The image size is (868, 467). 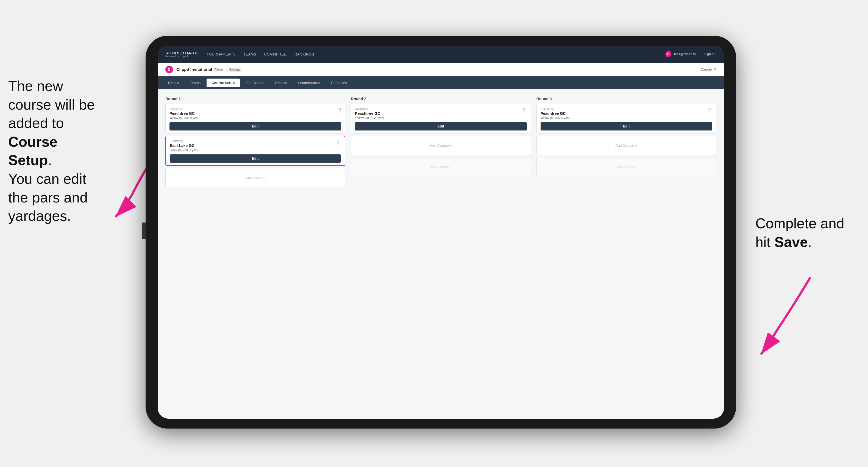 What do you see at coordinates (255, 99) in the screenshot?
I see `round-1-label: Round 1` at bounding box center [255, 99].